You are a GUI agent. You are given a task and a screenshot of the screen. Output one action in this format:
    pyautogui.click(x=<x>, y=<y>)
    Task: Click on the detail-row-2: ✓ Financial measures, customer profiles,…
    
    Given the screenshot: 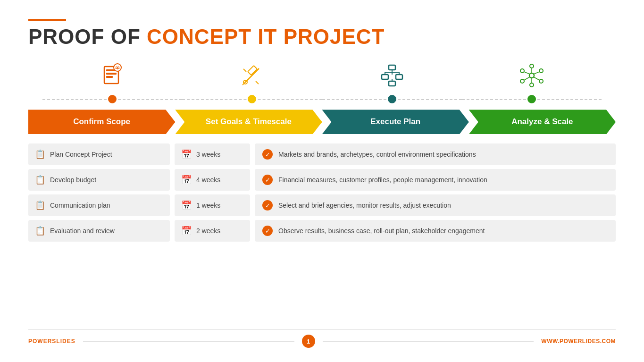 What is the action you would take?
    pyautogui.click(x=435, y=180)
    